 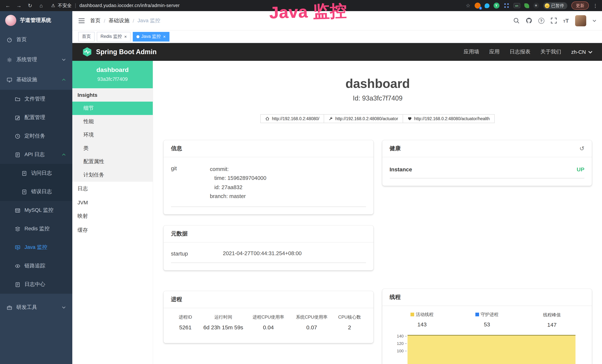 I want to click on security-label: 不安全, so click(x=65, y=6).